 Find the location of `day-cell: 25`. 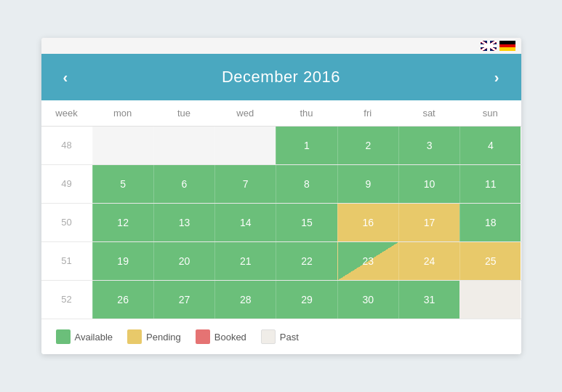

day-cell: 25 is located at coordinates (490, 261).